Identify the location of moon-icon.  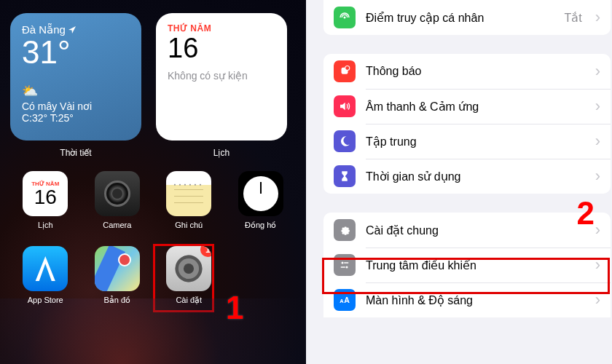
(345, 141).